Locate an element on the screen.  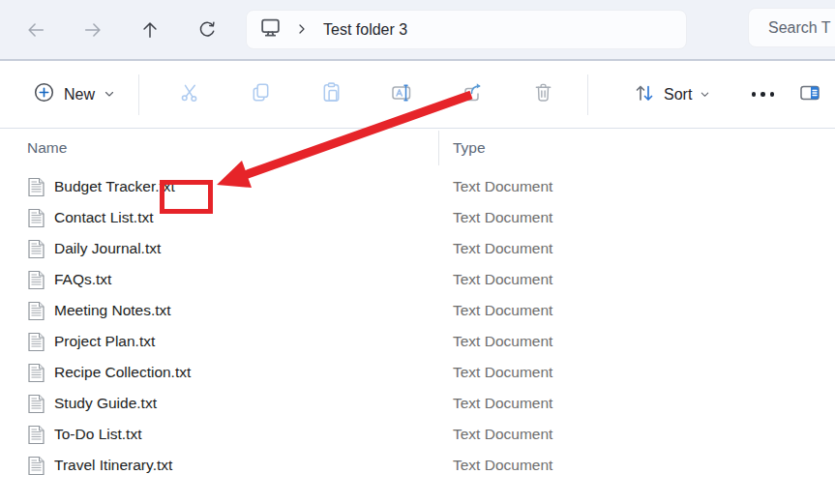
paste-button is located at coordinates (331, 95).